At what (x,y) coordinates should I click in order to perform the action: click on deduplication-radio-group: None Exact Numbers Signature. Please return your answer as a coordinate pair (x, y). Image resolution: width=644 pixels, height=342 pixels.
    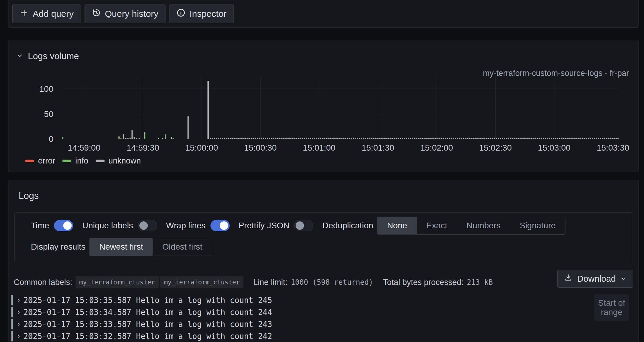
    Looking at the image, I should click on (471, 226).